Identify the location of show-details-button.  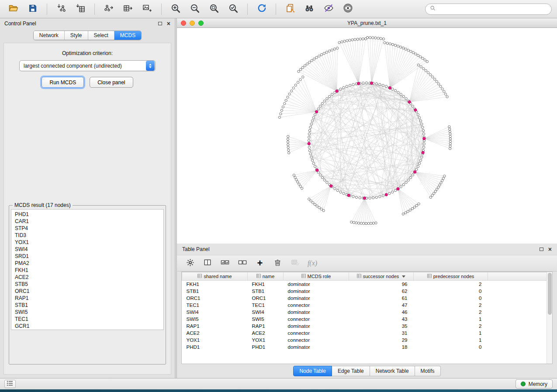
(348, 9).